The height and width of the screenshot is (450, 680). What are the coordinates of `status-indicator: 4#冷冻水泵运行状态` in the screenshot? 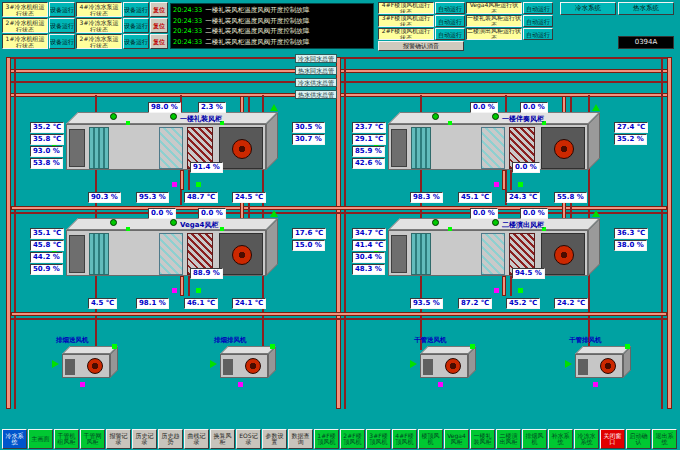 It's located at (99, 10).